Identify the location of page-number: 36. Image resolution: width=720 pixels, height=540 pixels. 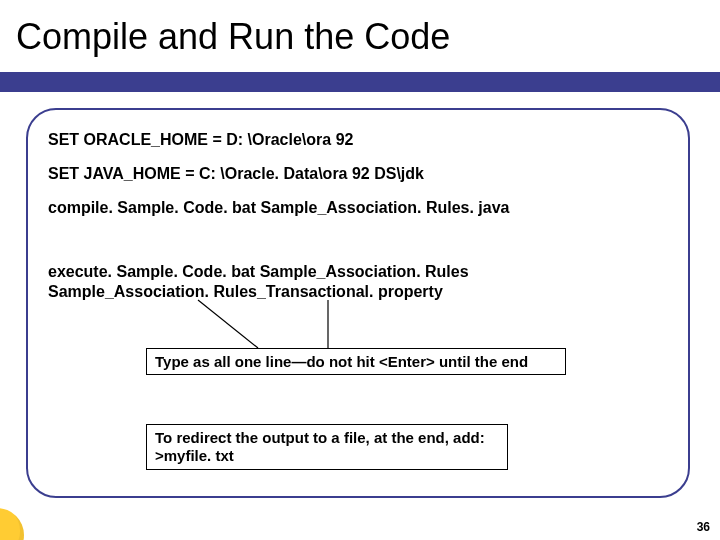
(704, 527).